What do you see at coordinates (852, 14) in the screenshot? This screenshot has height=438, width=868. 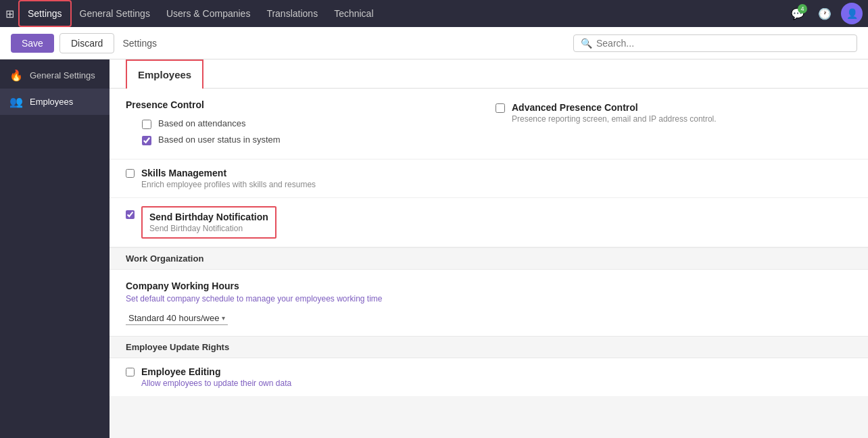 I see `user-avatar: 👤` at bounding box center [852, 14].